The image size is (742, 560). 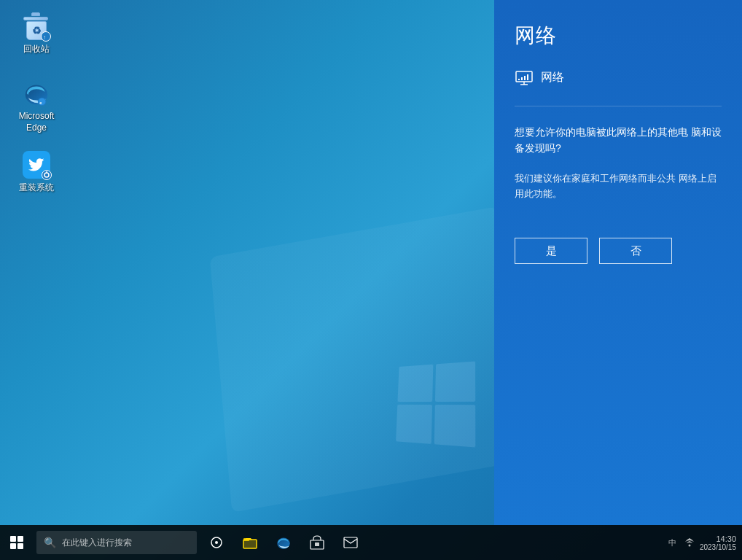 I want to click on panel-question: 想要允许你的电脑被此网络上的其他电 脑和设备发现吗?, so click(x=618, y=140).